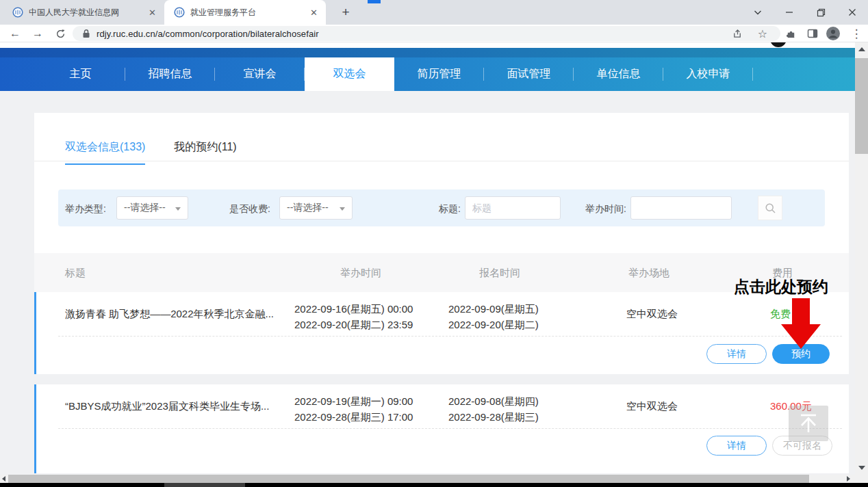  What do you see at coordinates (808, 423) in the screenshot?
I see `back-to-top-icon` at bounding box center [808, 423].